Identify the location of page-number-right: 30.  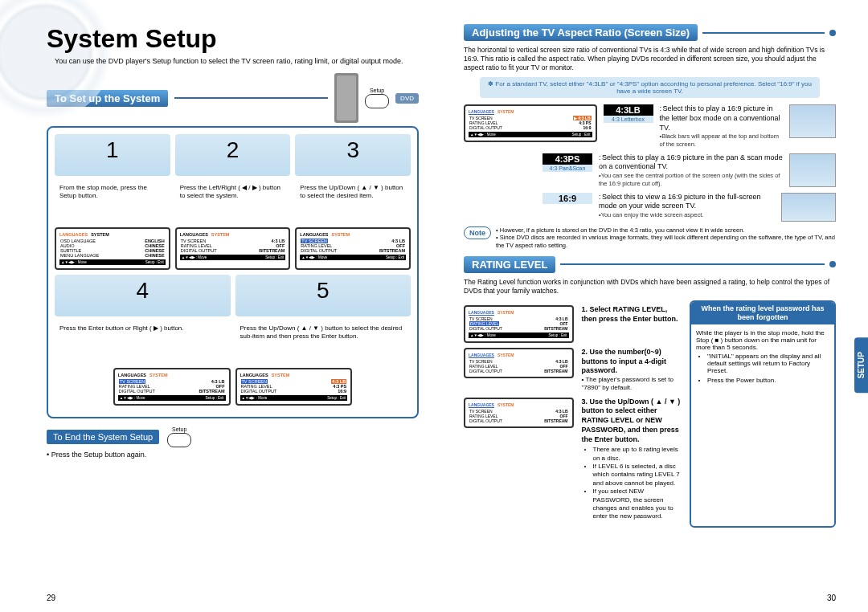
(831, 598).